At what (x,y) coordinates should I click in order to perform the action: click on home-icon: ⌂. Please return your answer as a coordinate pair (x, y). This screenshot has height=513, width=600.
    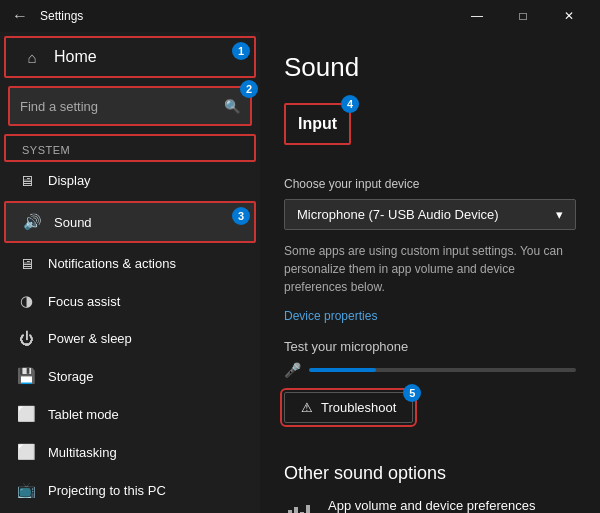
    Looking at the image, I should click on (32, 58).